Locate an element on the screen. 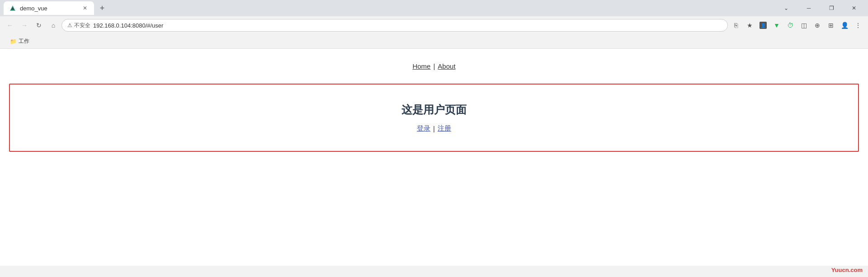  tab-title: demo_vue is located at coordinates (49, 8).